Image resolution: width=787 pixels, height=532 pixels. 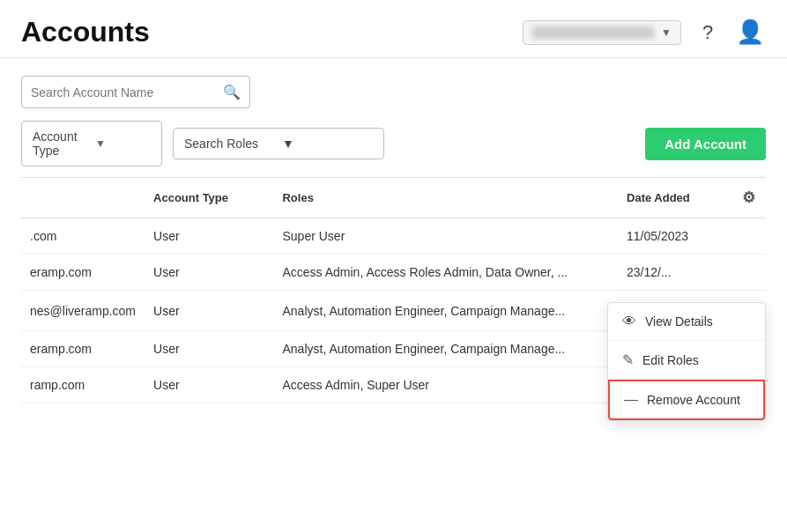 What do you see at coordinates (393, 147) in the screenshot?
I see `filter-row: Account Type ▼ Search Roles ▼ Add Accoun…` at bounding box center [393, 147].